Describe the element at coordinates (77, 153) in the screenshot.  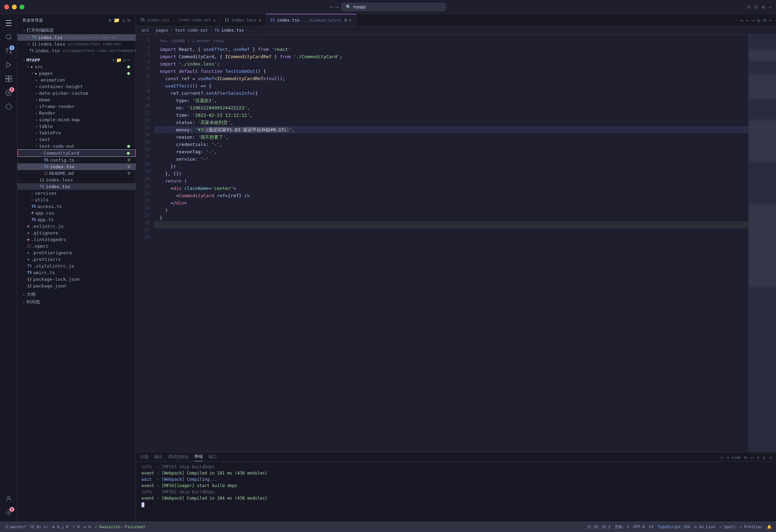
I see `folder-commodity-card: ▾ CommodityCard` at that location.